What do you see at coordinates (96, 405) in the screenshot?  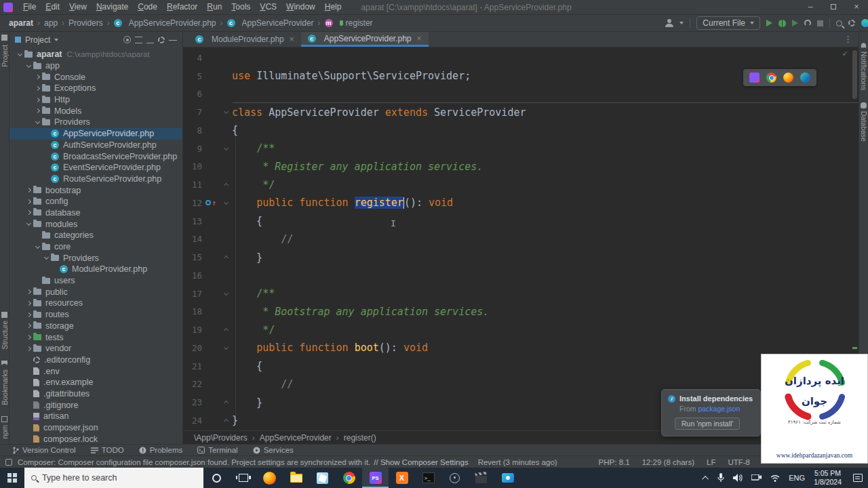 I see `tree-row-.gitignore: .gitignore` at bounding box center [96, 405].